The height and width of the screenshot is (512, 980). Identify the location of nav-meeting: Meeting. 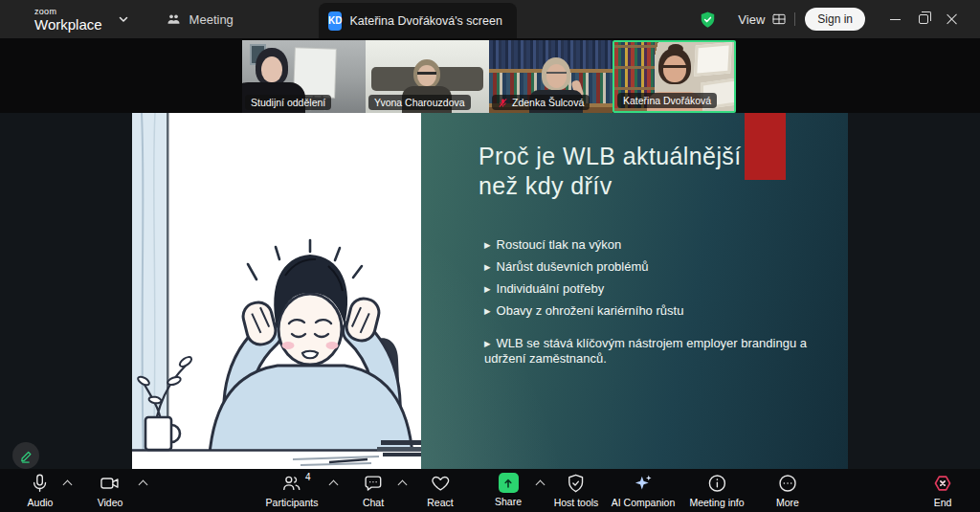
(199, 19).